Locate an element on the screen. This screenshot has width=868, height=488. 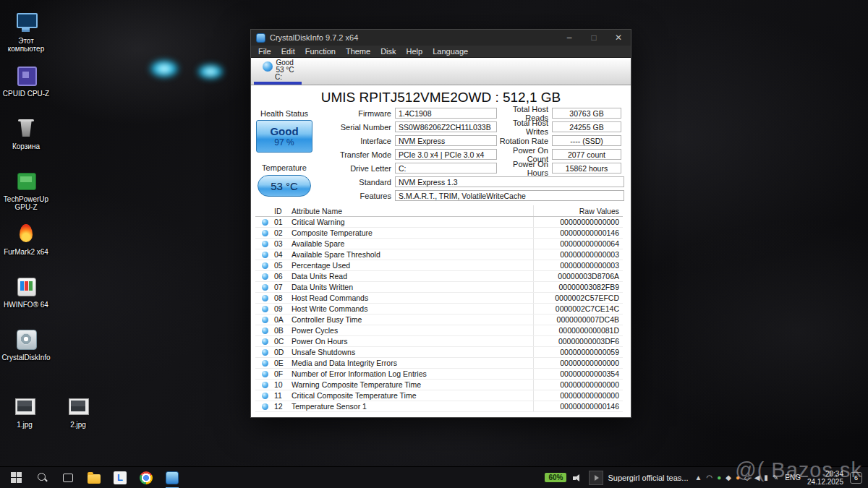
attribute-name: Power On Hours is located at coordinates (412, 341).